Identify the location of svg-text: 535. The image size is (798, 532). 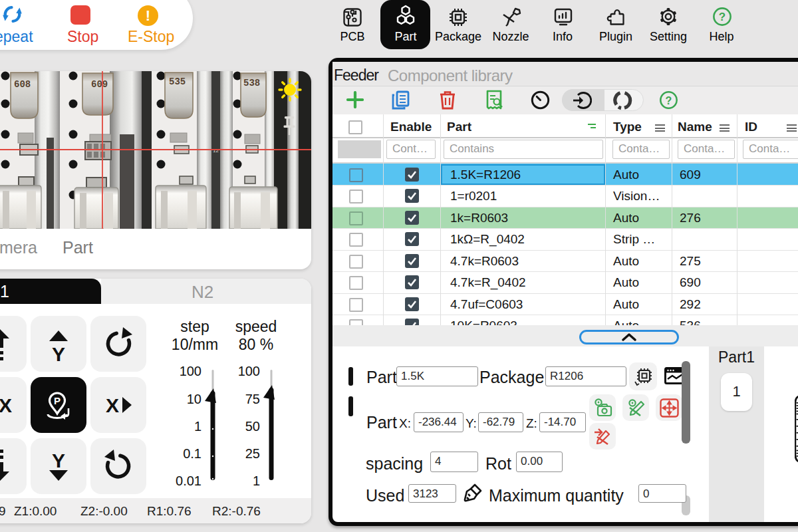
(177, 82).